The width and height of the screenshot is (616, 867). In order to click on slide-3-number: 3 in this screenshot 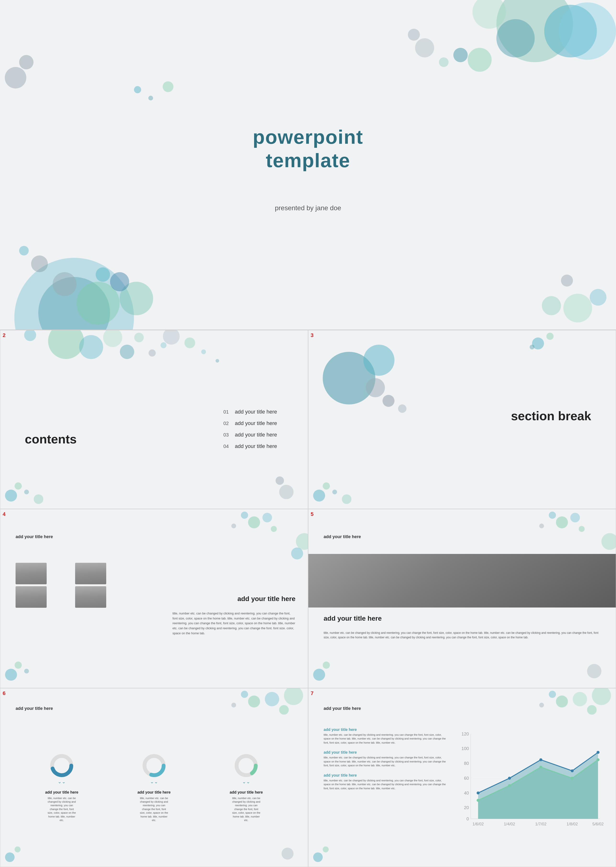, I will do `click(312, 335)`.